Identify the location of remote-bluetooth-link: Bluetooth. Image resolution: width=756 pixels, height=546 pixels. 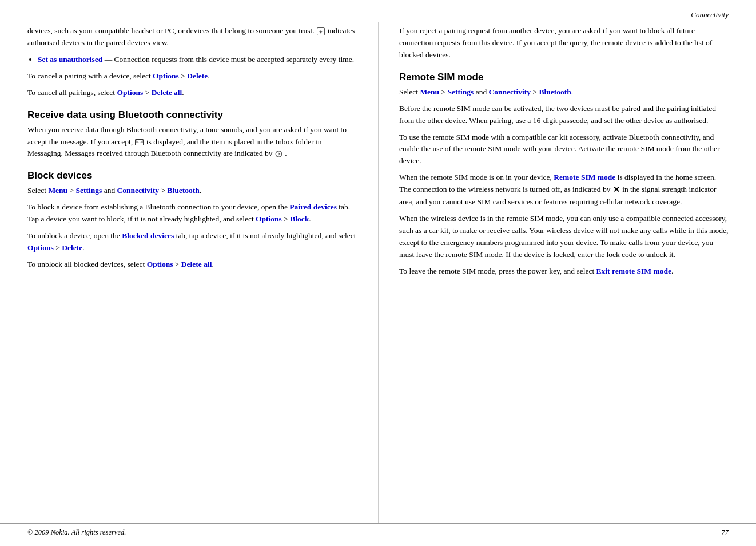
(555, 92).